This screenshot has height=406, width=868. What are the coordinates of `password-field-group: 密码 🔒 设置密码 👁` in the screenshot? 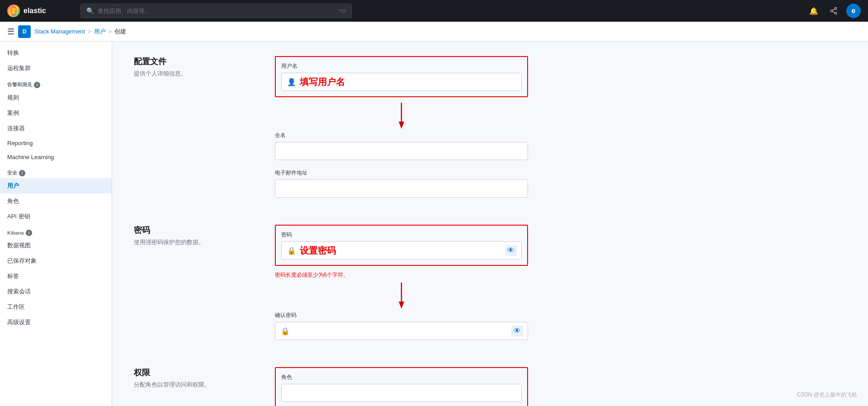 It's located at (401, 245).